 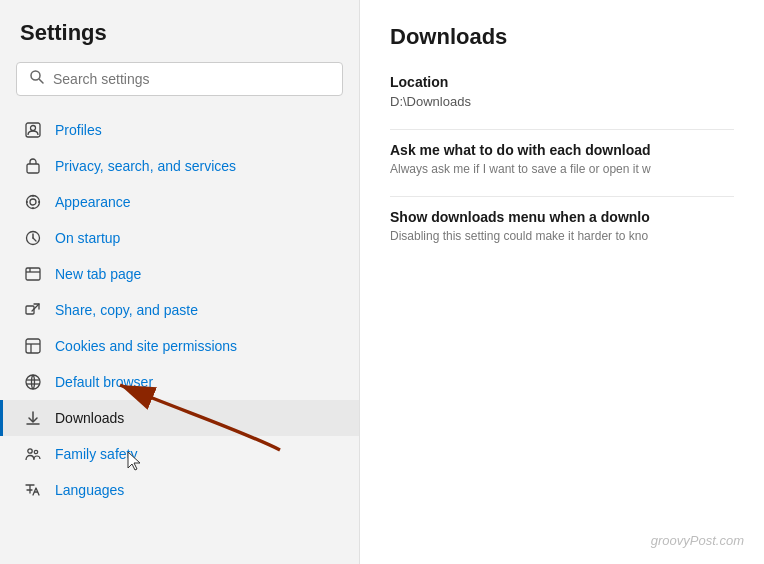 I want to click on sidebar-item-label-downloads: Downloads, so click(x=90, y=418).